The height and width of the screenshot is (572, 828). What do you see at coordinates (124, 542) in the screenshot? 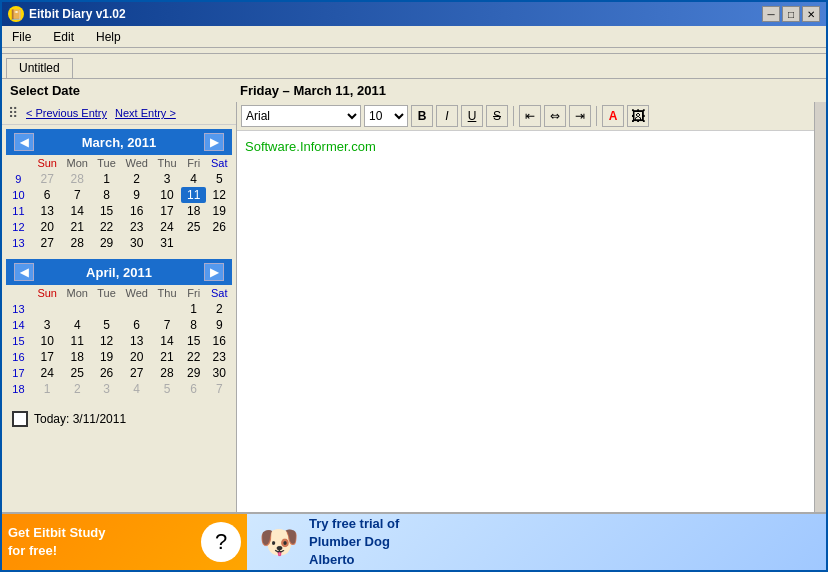
I see `ad-left: Get Eitbit Study for free! ?` at bounding box center [124, 542].